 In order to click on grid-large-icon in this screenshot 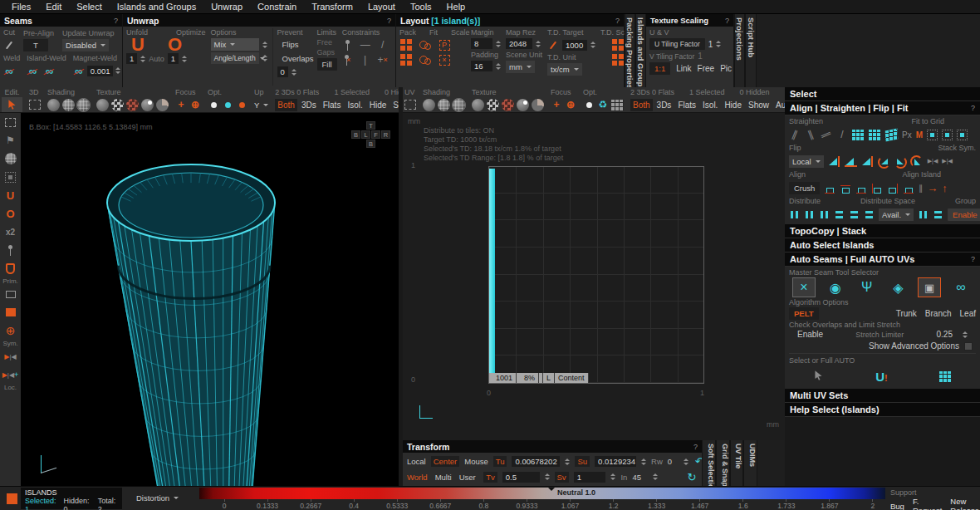, I will do `click(875, 135)`.